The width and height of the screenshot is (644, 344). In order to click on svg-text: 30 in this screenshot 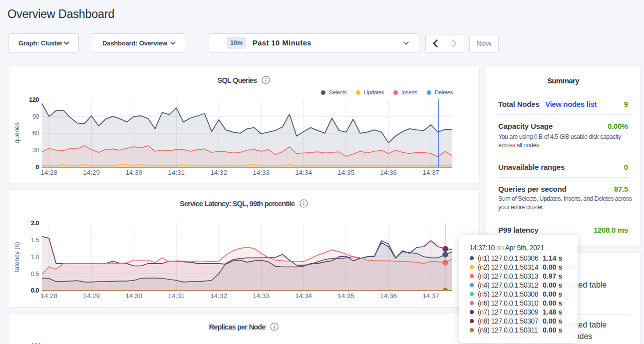, I will do `click(36, 150)`.